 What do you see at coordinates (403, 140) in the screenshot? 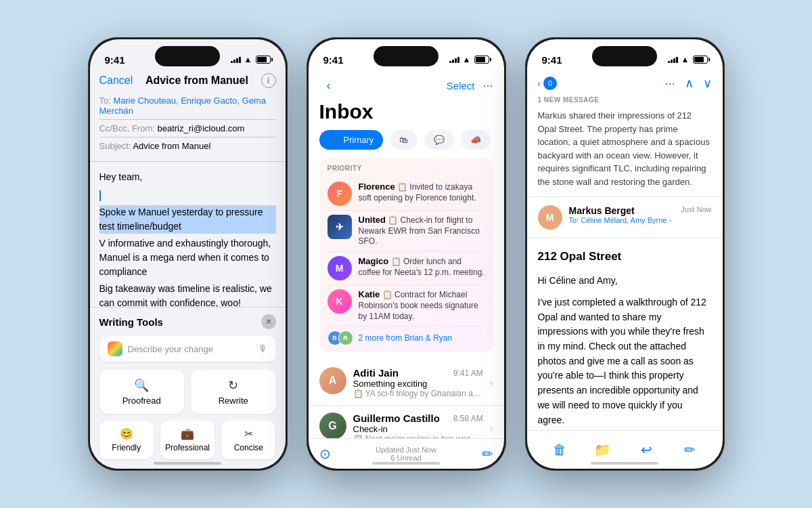
I see `tab-shopping: 🛍` at bounding box center [403, 140].